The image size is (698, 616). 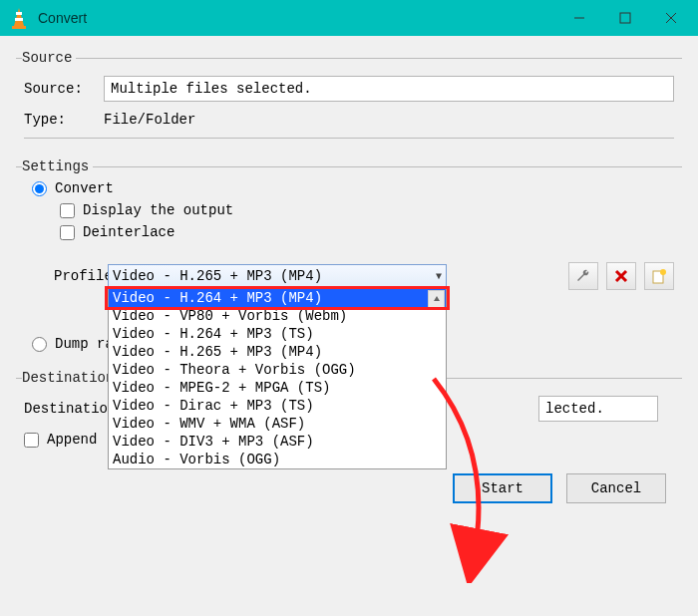 I want to click on scroll-up-button, so click(x=437, y=299).